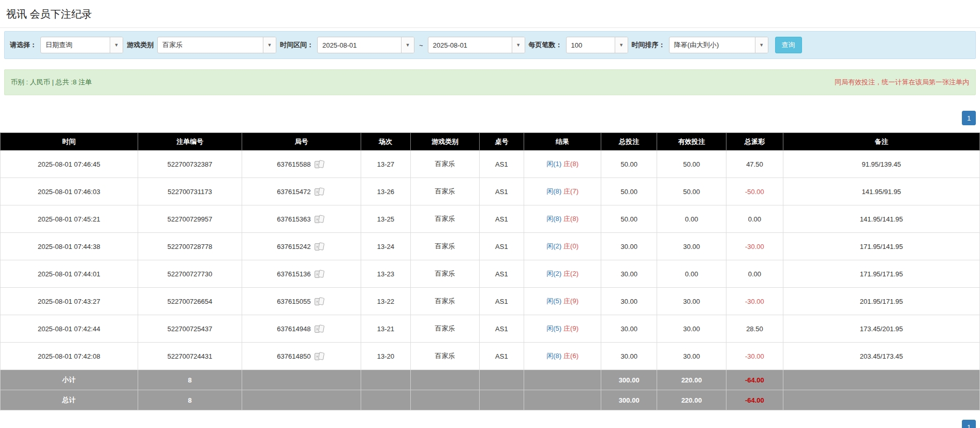  I want to click on bet-id-cell: 522700729957, so click(190, 219).